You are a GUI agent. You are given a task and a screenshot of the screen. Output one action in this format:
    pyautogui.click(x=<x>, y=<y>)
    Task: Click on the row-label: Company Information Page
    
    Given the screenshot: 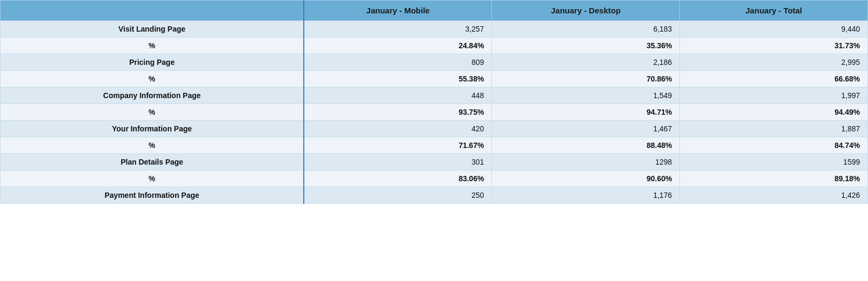 What is the action you would take?
    pyautogui.click(x=152, y=95)
    